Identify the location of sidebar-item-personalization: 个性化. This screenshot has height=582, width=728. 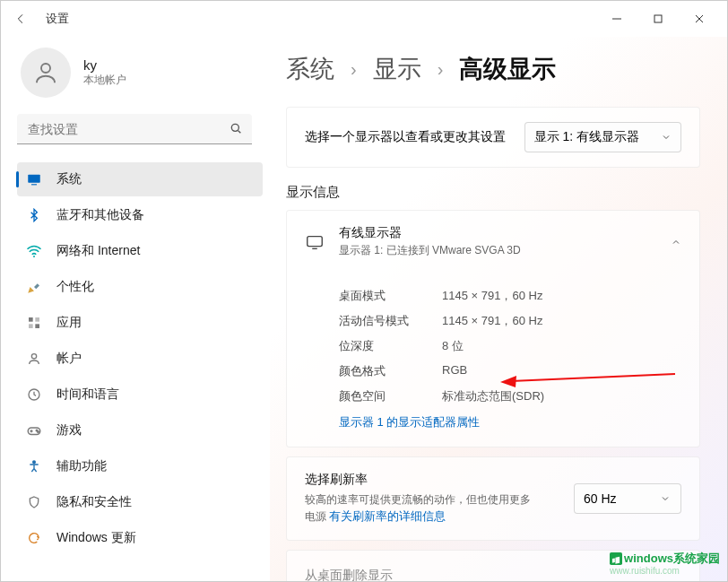
(140, 287).